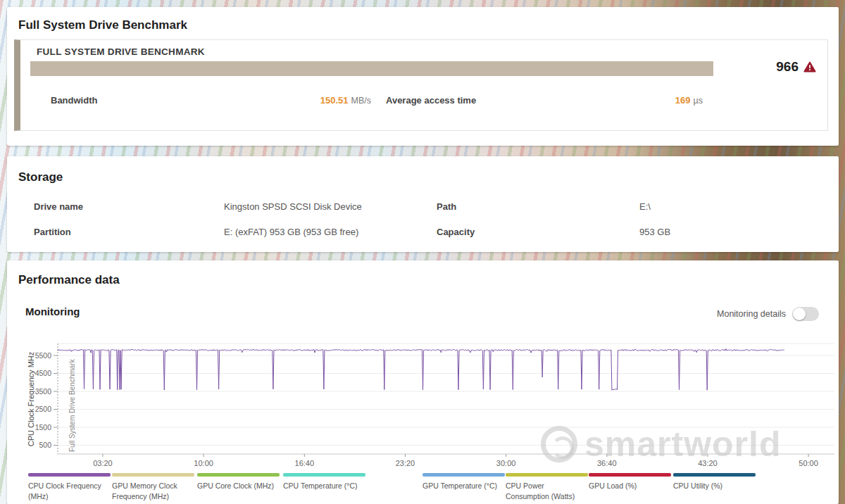 The height and width of the screenshot is (504, 845). I want to click on legend-item: GPU Memory Clock Frequency (MHz), so click(154, 487).